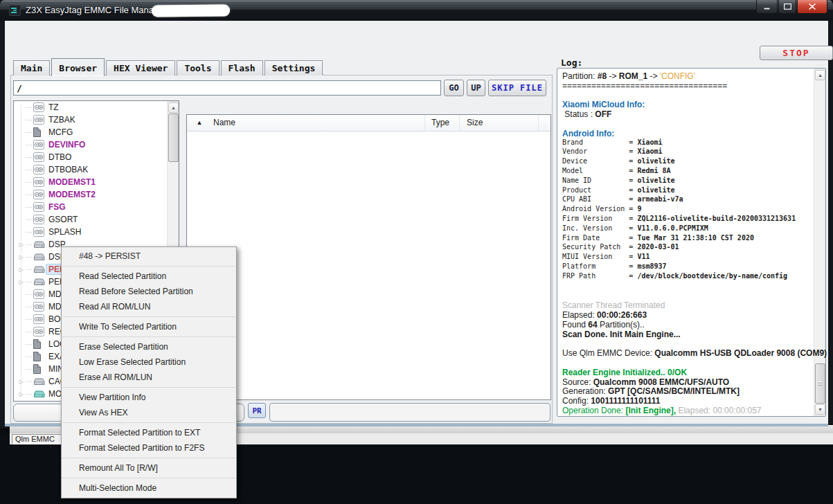 The image size is (833, 504). Describe the element at coordinates (517, 88) in the screenshot. I see `skip-file-button: SKIP FILE` at that location.